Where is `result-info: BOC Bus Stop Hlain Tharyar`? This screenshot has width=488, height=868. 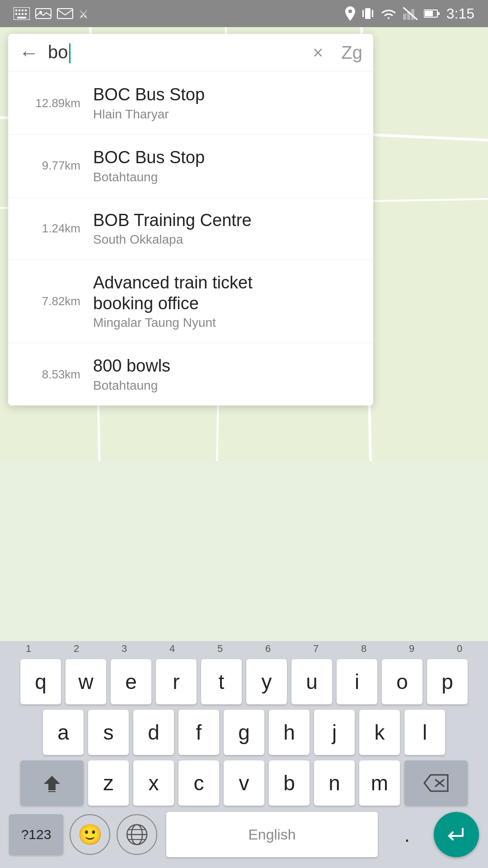
result-info: BOC Bus Stop Hlain Tharyar is located at coordinates (226, 103).